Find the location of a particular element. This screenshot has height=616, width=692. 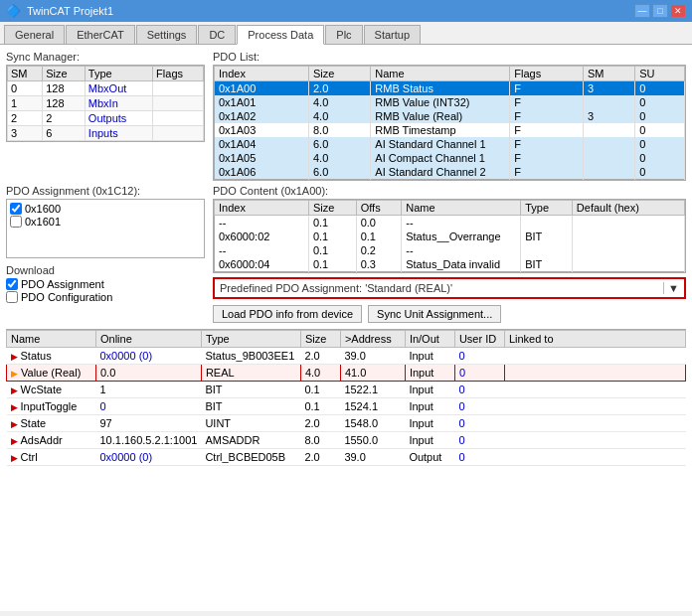

sm-row: 3 6 Inputs is located at coordinates (105, 133).